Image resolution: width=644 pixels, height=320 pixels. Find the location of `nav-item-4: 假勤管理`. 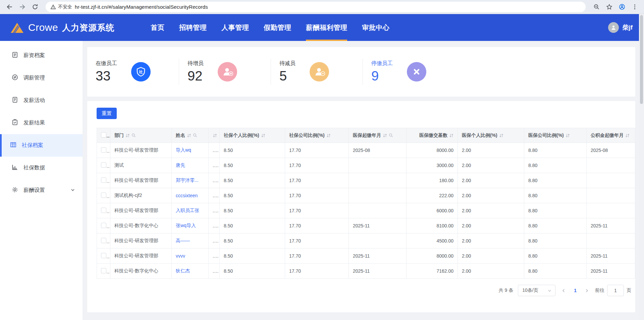

nav-item-4: 假勤管理 is located at coordinates (277, 28).